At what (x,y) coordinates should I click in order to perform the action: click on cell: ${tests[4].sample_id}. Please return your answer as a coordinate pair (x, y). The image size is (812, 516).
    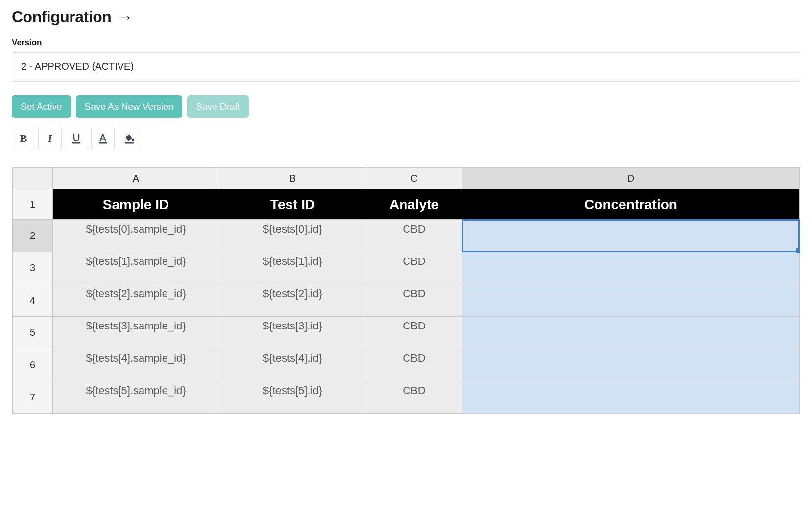
    Looking at the image, I should click on (136, 365).